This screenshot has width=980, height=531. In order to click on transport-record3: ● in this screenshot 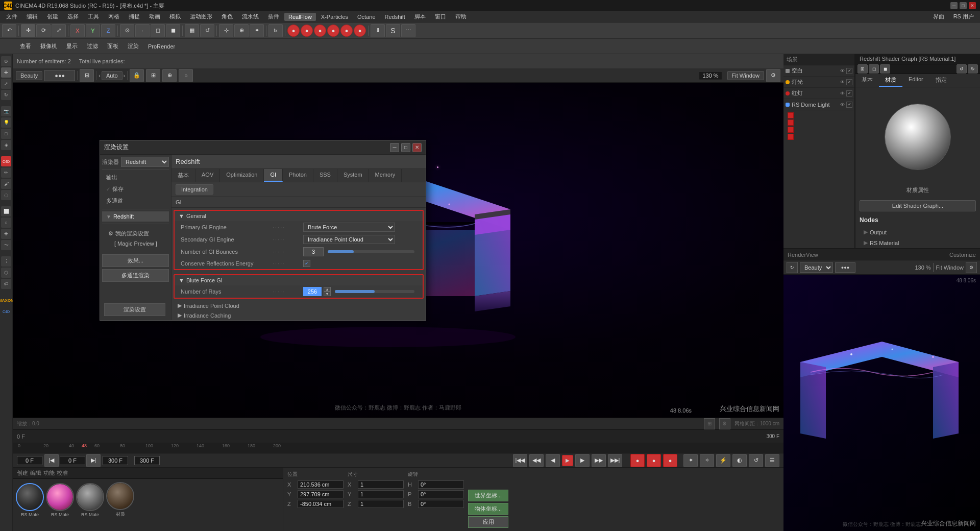, I will do `click(670, 461)`.